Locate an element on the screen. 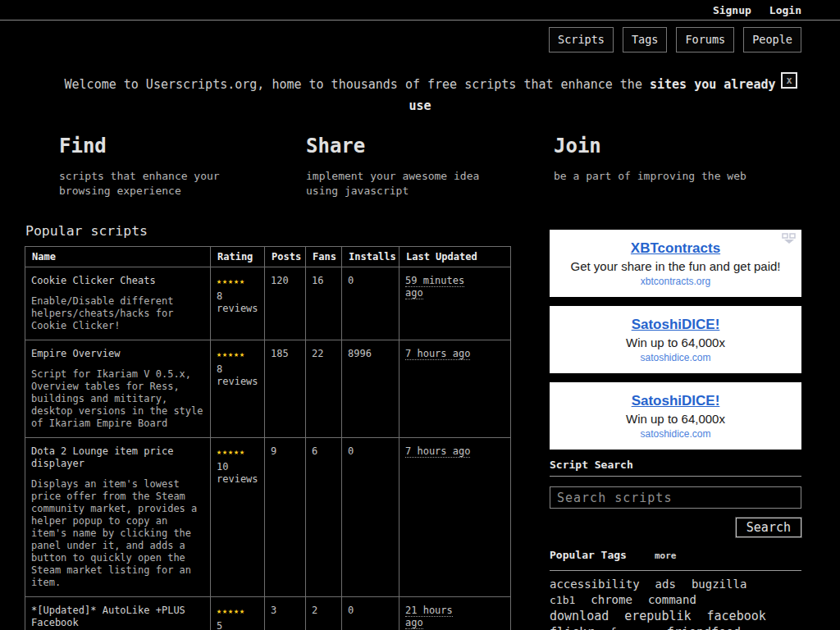 The image size is (840, 630). topbar: Signup Login is located at coordinates (420, 10).